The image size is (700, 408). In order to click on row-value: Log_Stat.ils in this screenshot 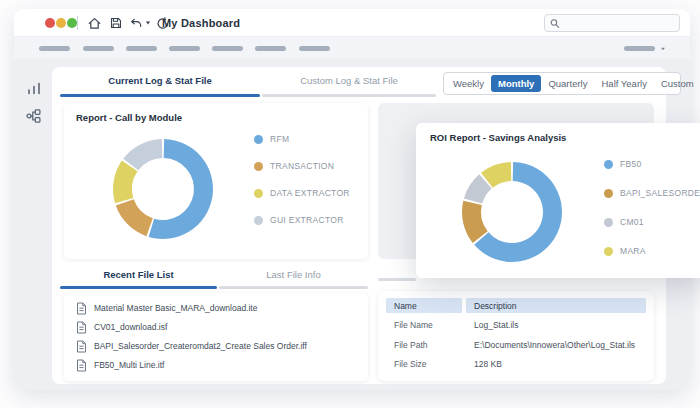, I will do `click(496, 325)`.